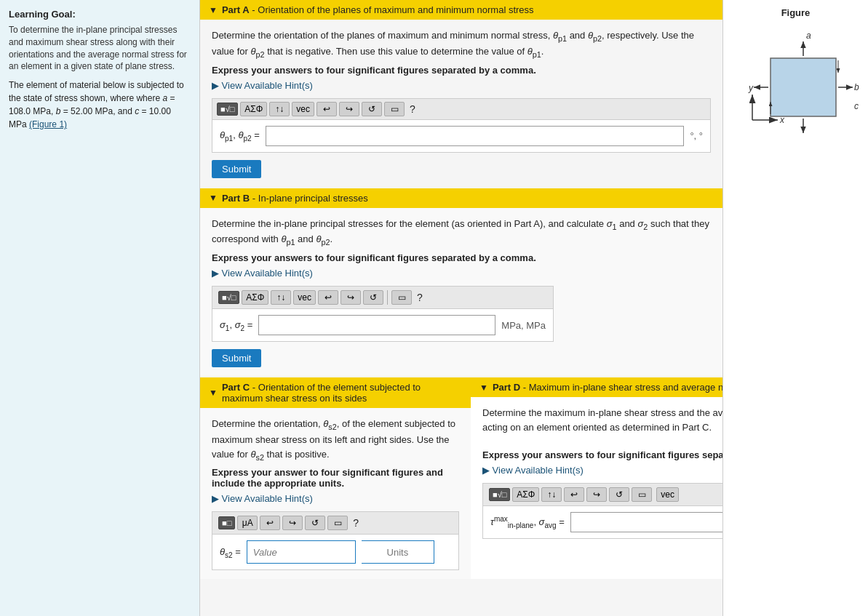  Describe the element at coordinates (394, 109) in the screenshot. I see `toolbar-a-kbd: ▭` at that location.